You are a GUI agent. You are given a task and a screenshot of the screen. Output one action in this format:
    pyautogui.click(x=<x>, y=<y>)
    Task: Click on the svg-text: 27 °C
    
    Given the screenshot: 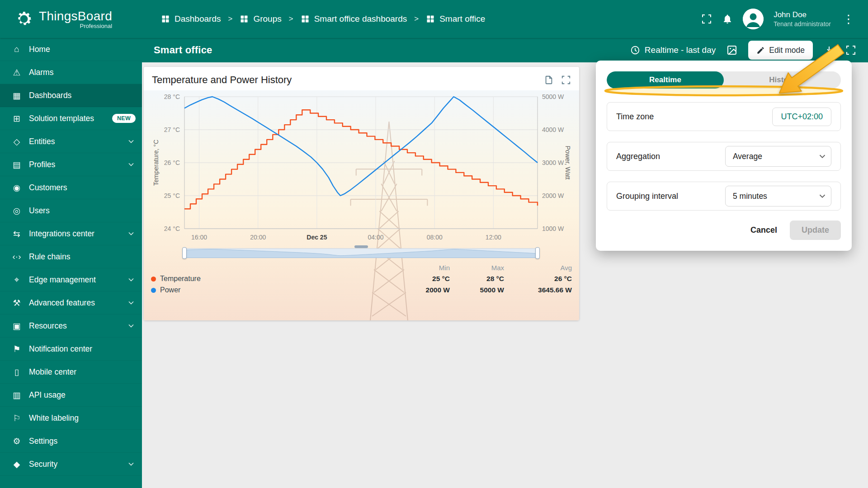 What is the action you would take?
    pyautogui.click(x=172, y=130)
    